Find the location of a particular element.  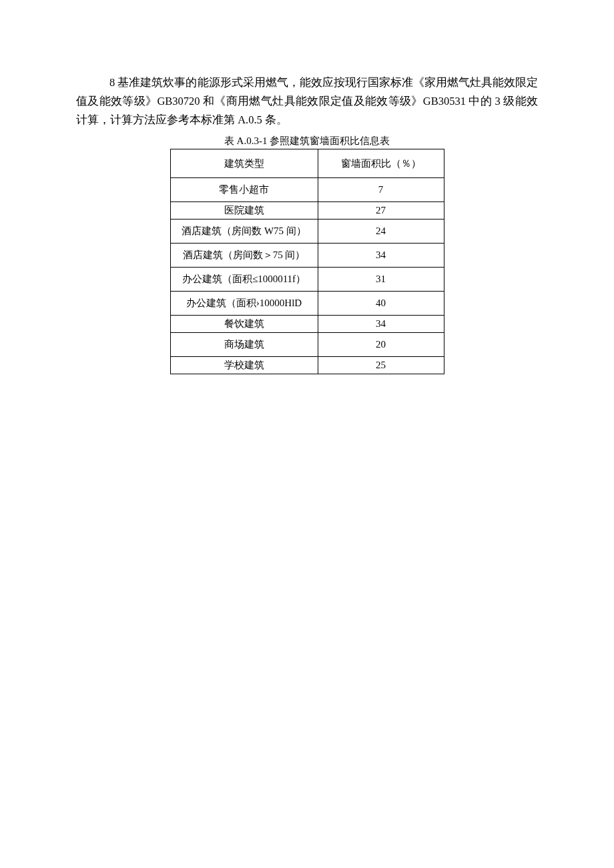

table-row: 学校建筑25 is located at coordinates (307, 366).